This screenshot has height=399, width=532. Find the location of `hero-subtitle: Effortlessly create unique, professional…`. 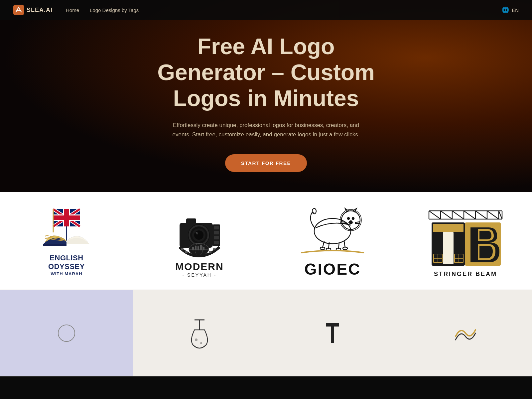

hero-subtitle: Effortlessly create unique, professional… is located at coordinates (266, 130).